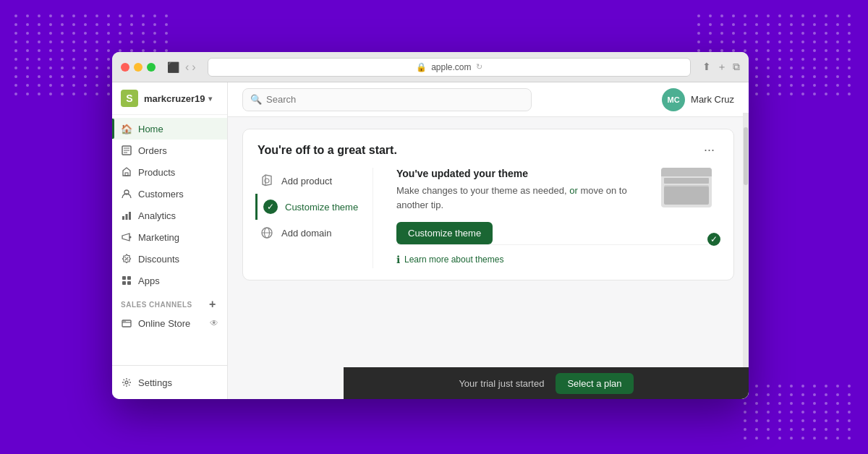 The height and width of the screenshot is (454, 868). What do you see at coordinates (673, 100) in the screenshot?
I see `avatar: MC` at bounding box center [673, 100].